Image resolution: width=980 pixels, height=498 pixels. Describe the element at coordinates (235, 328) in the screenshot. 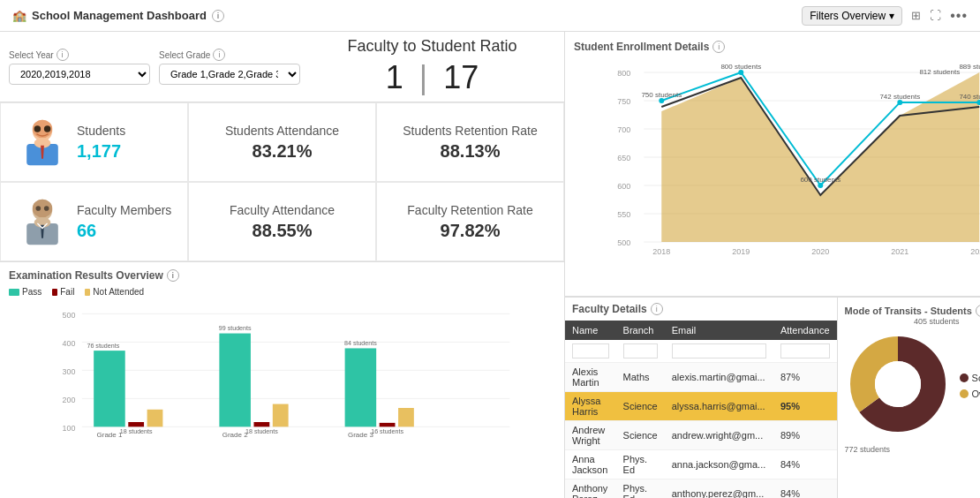

I see `svg-text: 99 students` at that location.